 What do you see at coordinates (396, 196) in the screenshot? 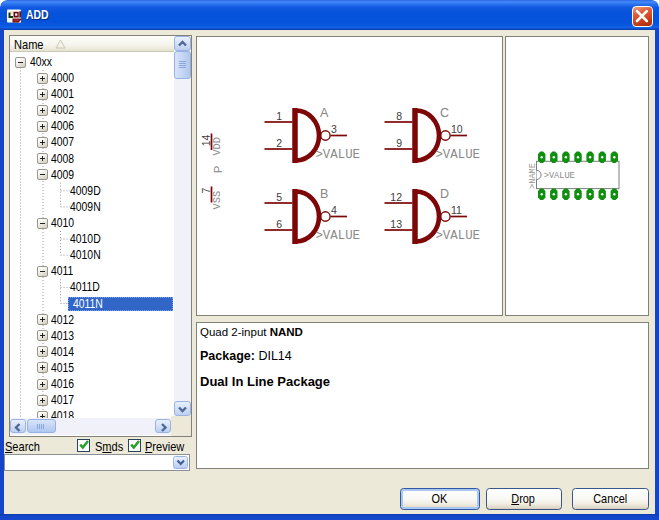
I see `svg-text: 12` at bounding box center [396, 196].